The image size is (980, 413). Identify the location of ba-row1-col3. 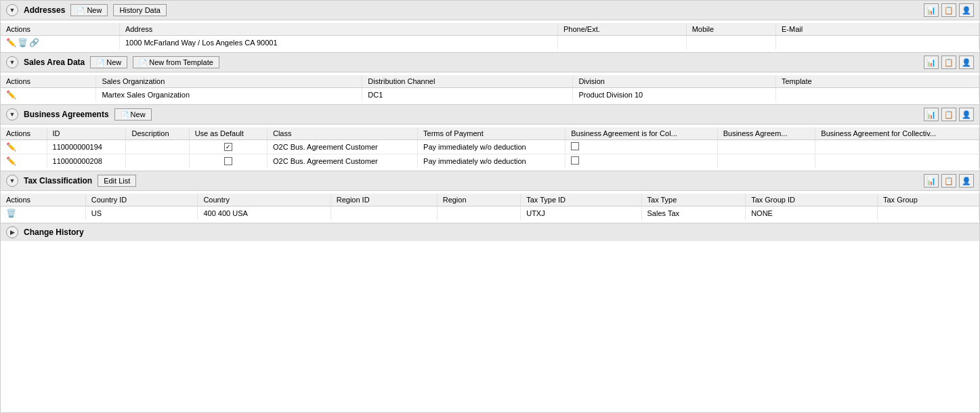
(897, 148).